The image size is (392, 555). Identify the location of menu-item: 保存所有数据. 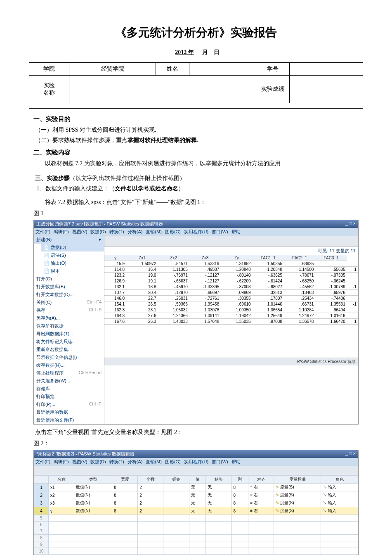
(69, 326).